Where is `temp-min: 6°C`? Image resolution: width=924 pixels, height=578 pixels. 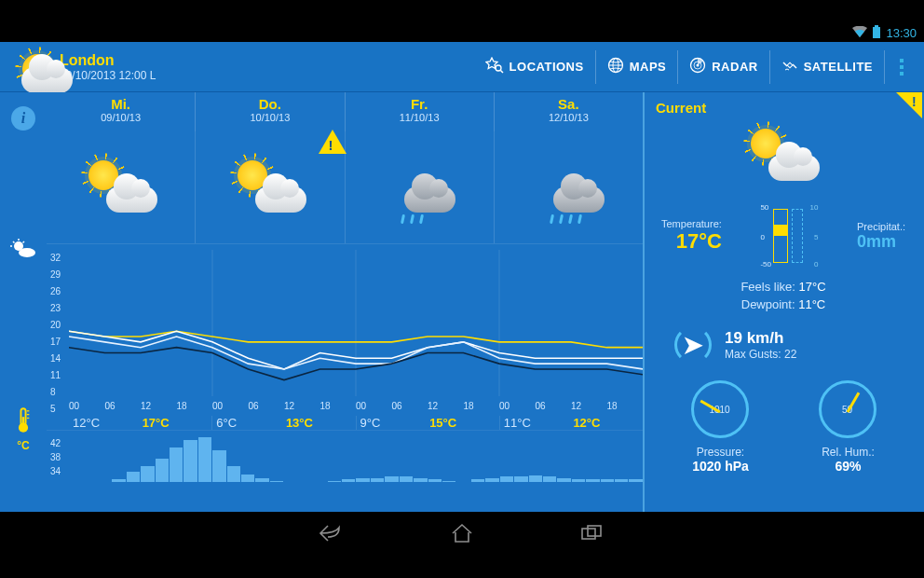
temp-min: 6°C is located at coordinates (251, 423).